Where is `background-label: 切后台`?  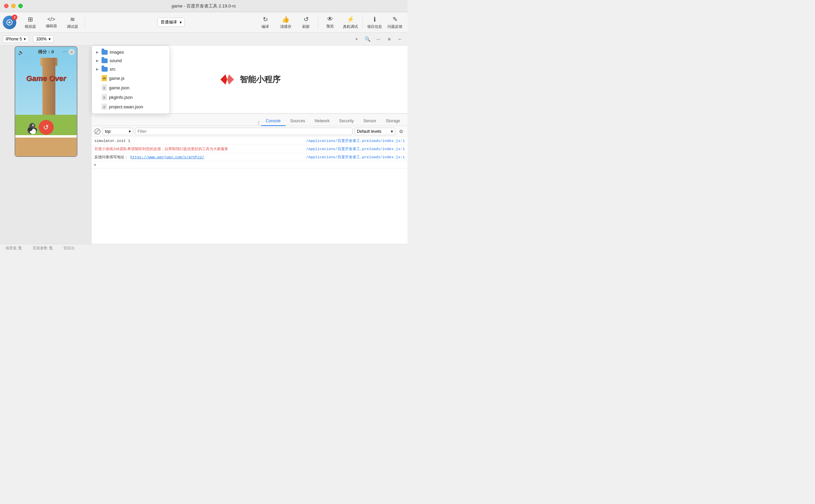 background-label: 切后台 is located at coordinates (69, 248).